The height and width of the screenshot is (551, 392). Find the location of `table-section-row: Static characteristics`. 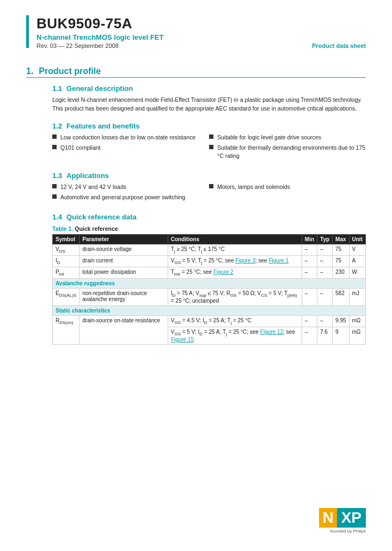

table-section-row: Static characteristics is located at coordinates (209, 310).